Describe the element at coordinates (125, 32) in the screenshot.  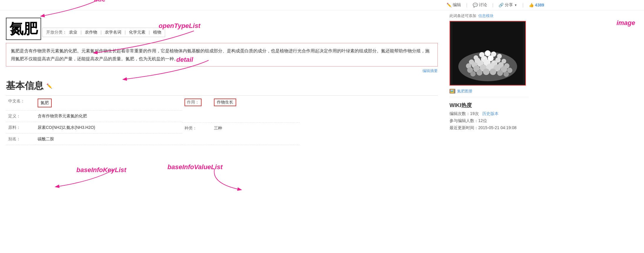
I see `sep2: ｜` at that location.